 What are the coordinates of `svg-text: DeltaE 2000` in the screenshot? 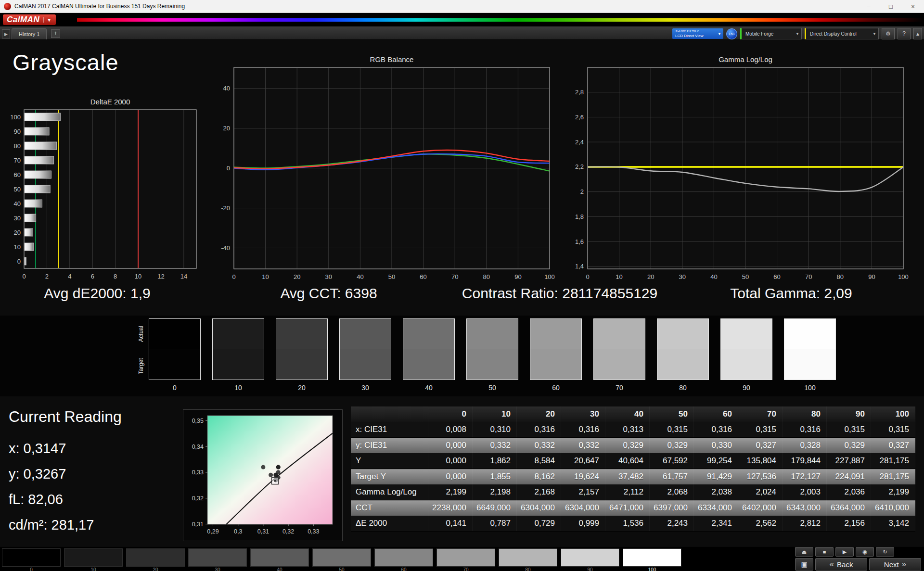 It's located at (111, 102).